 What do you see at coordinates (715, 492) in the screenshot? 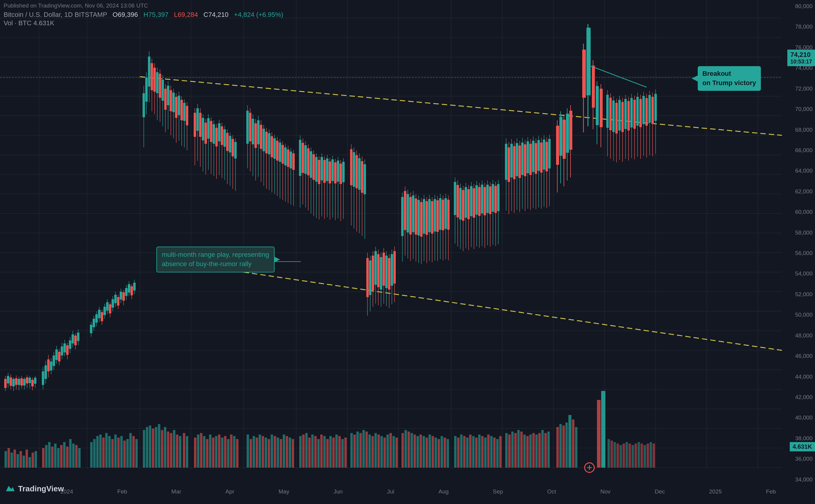
I see `time-2025: 2025` at bounding box center [715, 492].